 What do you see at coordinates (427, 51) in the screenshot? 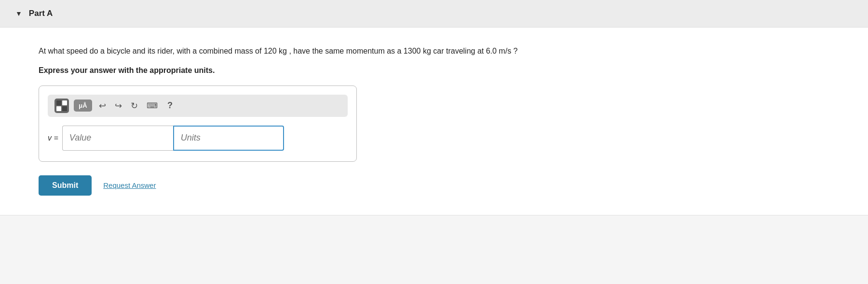
I see `unit-kg-2: kg` at bounding box center [427, 51].